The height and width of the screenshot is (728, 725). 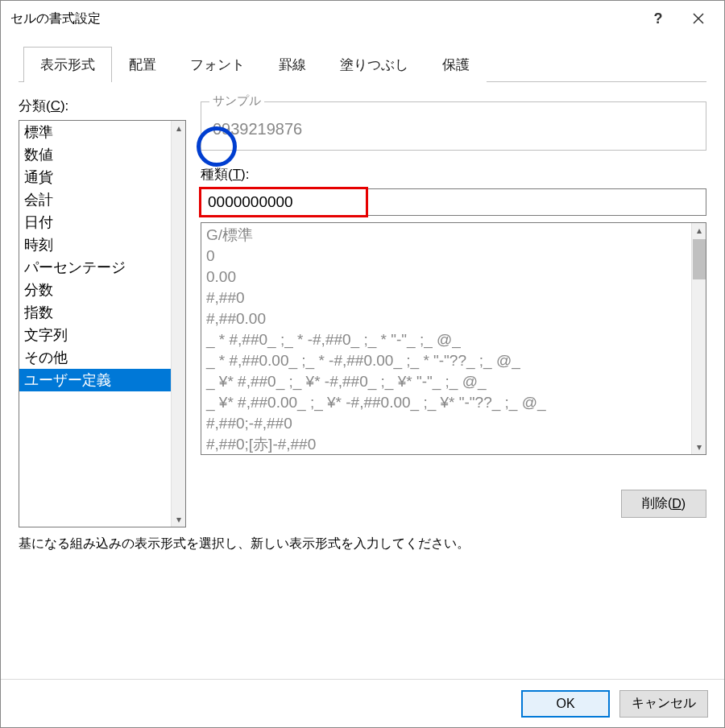 What do you see at coordinates (454, 424) in the screenshot?
I see `format-row: #,##0;-#,##0` at bounding box center [454, 424].